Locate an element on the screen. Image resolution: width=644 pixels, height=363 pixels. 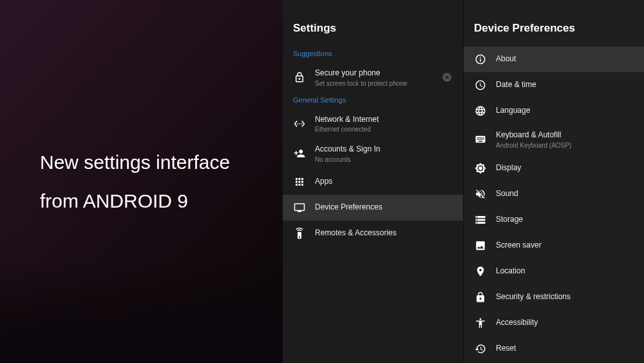
remote-icon is located at coordinates (299, 233).